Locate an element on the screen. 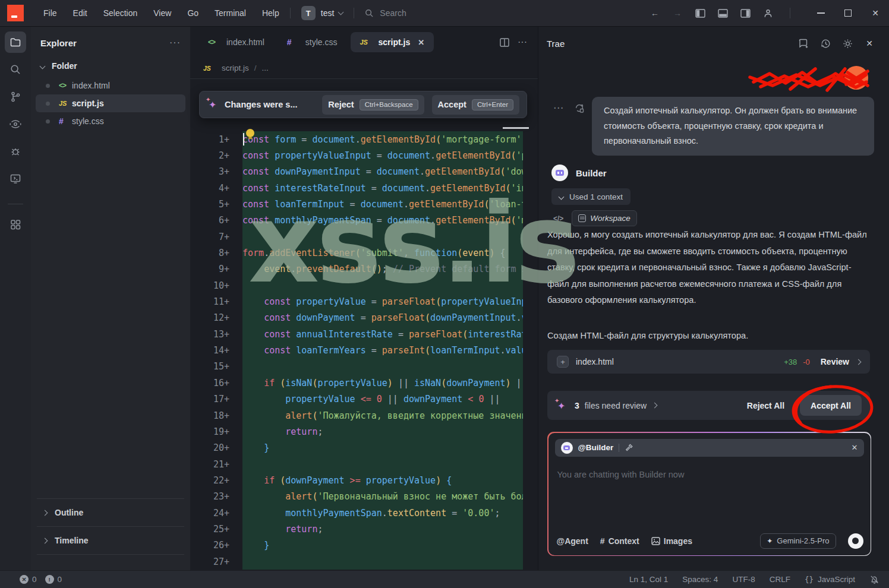  accept-all-button: Accept All is located at coordinates (831, 405).